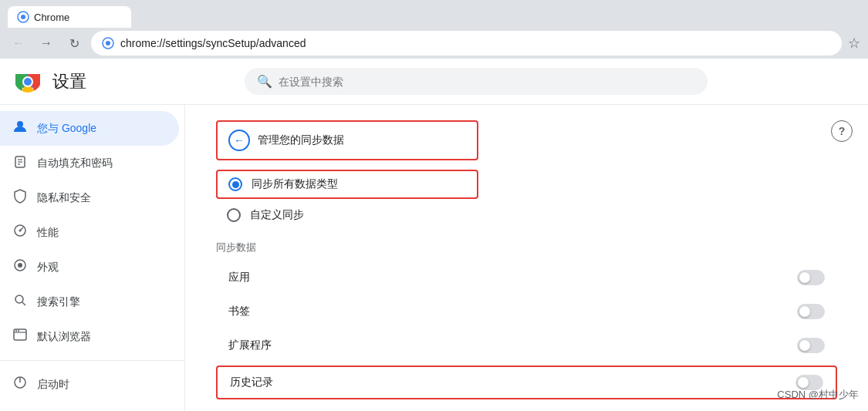 This screenshot has height=411, width=868. I want to click on back-button: ←, so click(239, 140).